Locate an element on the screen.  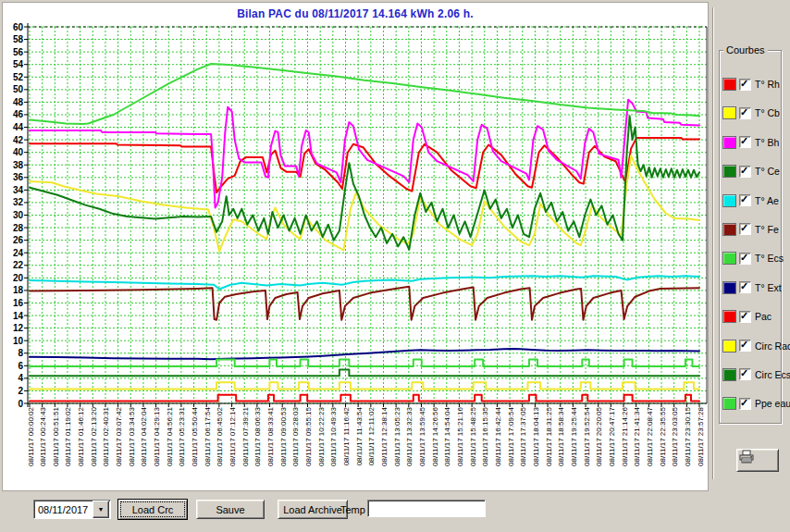
legend-item-t-cb: ✓T° Cb is located at coordinates (751, 113).